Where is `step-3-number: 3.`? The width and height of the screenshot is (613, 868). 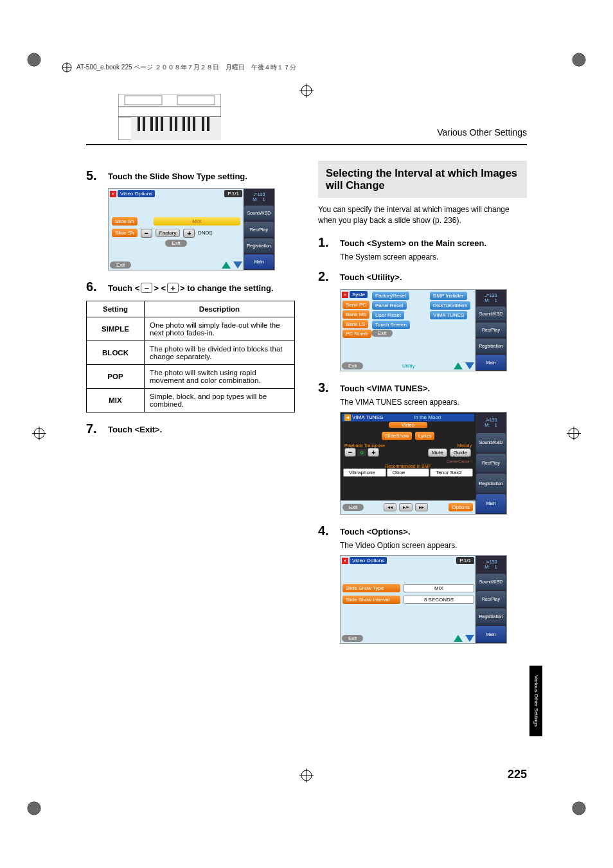
step-3-number: 3. is located at coordinates (326, 388).